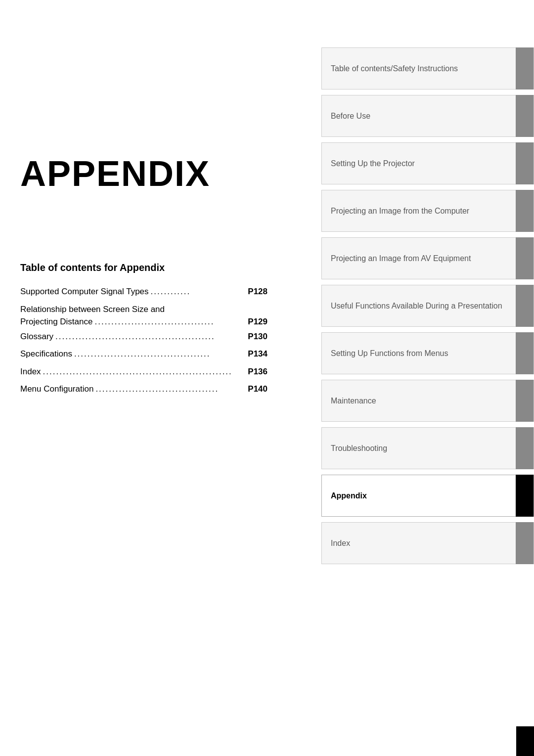 The image size is (534, 756). What do you see at coordinates (428, 258) in the screenshot?
I see `nav-item-av: Projecting an Image from AV Equipment` at bounding box center [428, 258].